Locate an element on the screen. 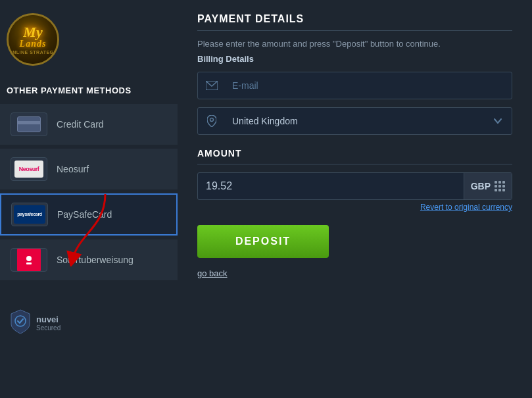  nuvei-secured: Secured is located at coordinates (49, 328).